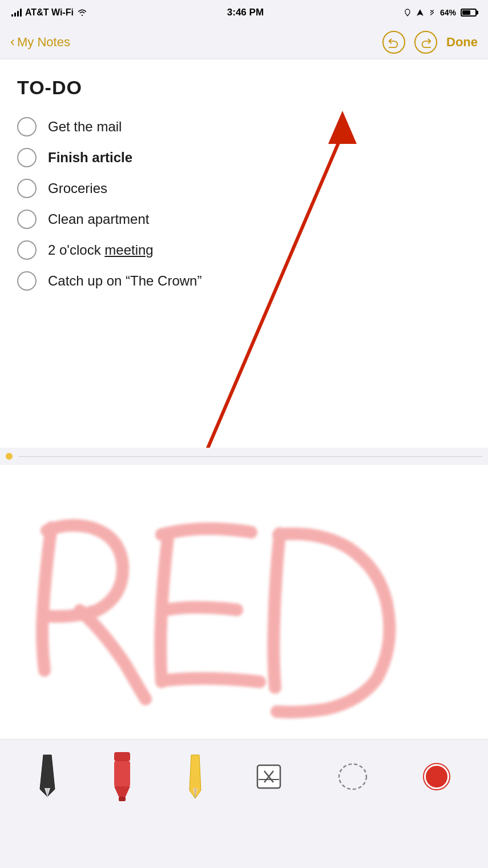 The height and width of the screenshot is (868, 488). I want to click on back-label: My Notes, so click(43, 42).